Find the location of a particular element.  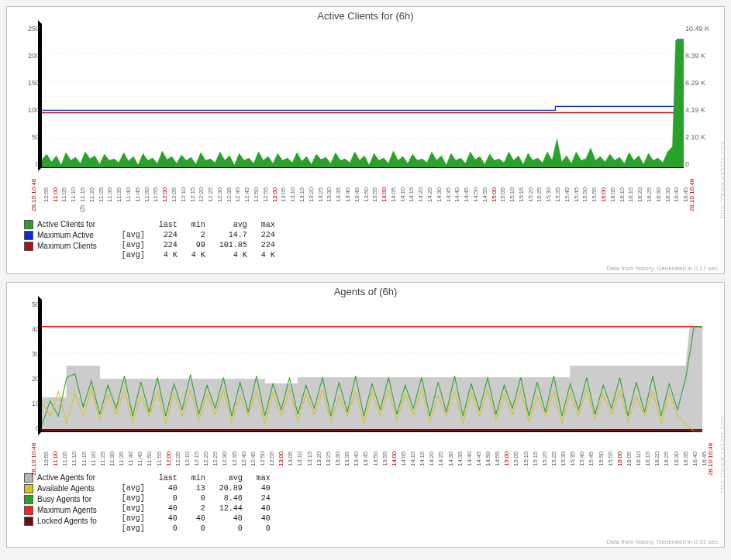

x-tick: 16:05 is located at coordinates (629, 459).